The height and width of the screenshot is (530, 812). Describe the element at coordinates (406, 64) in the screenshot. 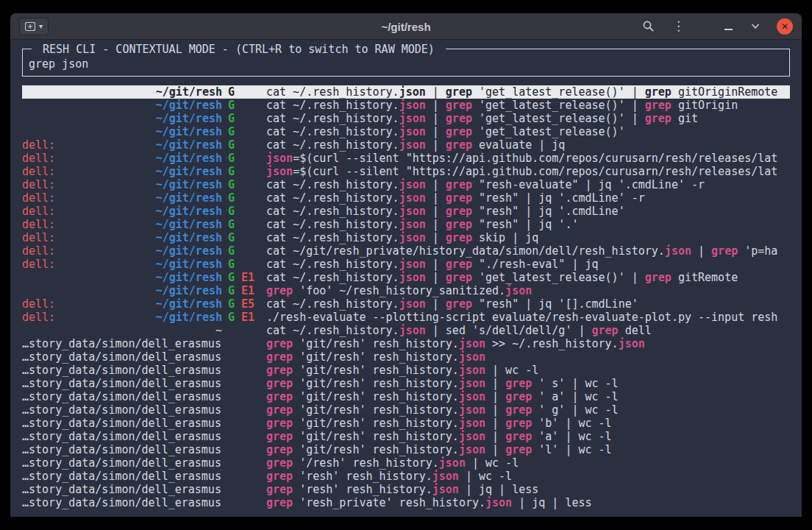

I see `search-query-input: grep json` at that location.